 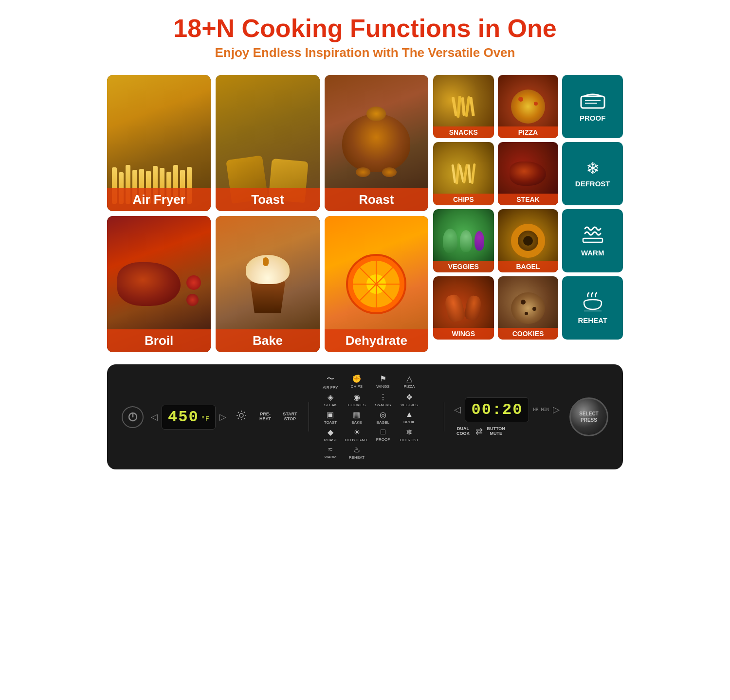 What do you see at coordinates (159, 143) in the screenshot?
I see `card-air-fryer: Air Fryer` at bounding box center [159, 143].